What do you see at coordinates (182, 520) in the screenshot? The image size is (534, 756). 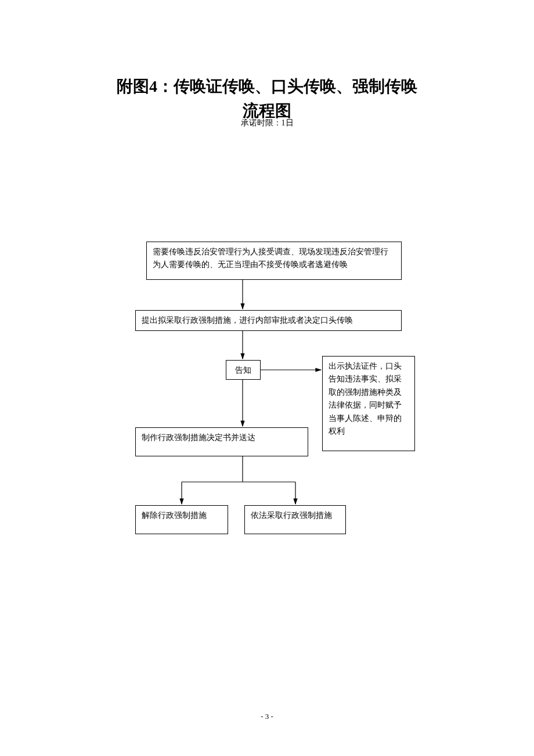 I see `flow-node-release: 解除行政强制措施` at bounding box center [182, 520].